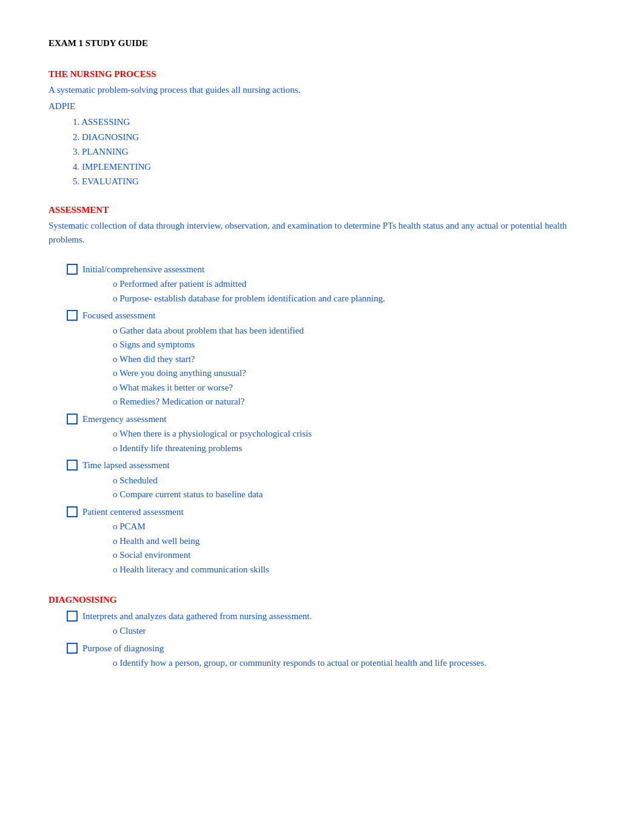 The height and width of the screenshot is (835, 644). I want to click on sub-list-emergency: When there is a physiological or psychol…, so click(212, 441).